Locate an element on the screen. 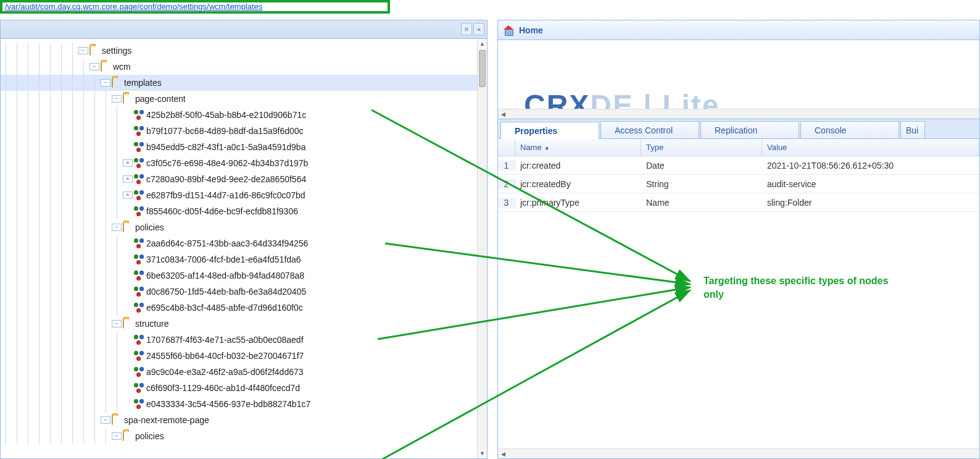 This screenshot has width=980, height=459. tree-node: −settings is located at coordinates (239, 51).